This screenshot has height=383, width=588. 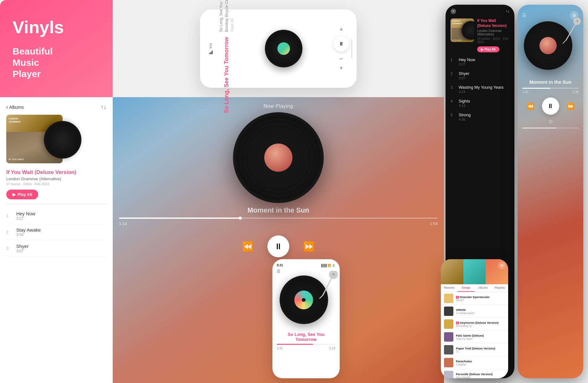 What do you see at coordinates (278, 246) in the screenshot?
I see `large-controls: ⏪ ⏸ ⏩` at bounding box center [278, 246].